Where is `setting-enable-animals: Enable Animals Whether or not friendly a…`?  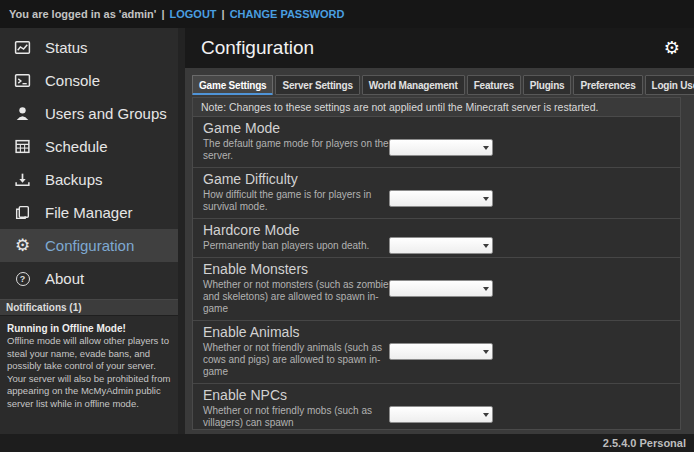
setting-enable-animals: Enable Animals Whether or not friendly a… is located at coordinates (436, 352).